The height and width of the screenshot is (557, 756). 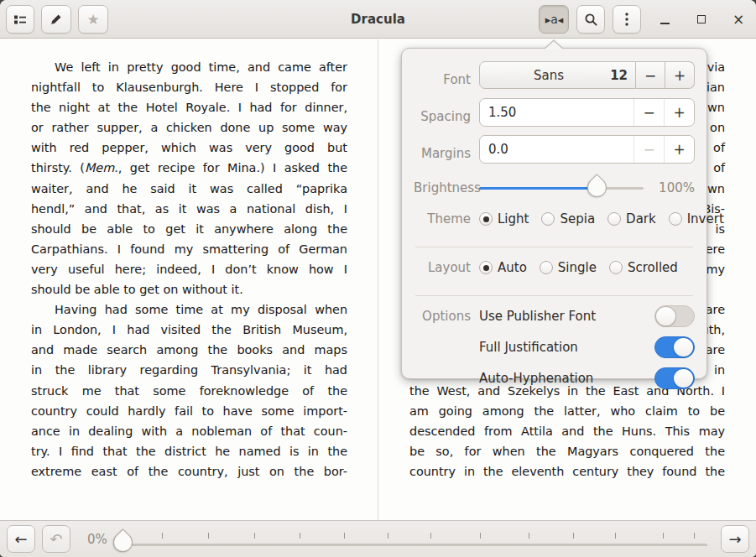 I want to click on book-line: ance in dealing with a nobleman of that …, so click(x=190, y=431).